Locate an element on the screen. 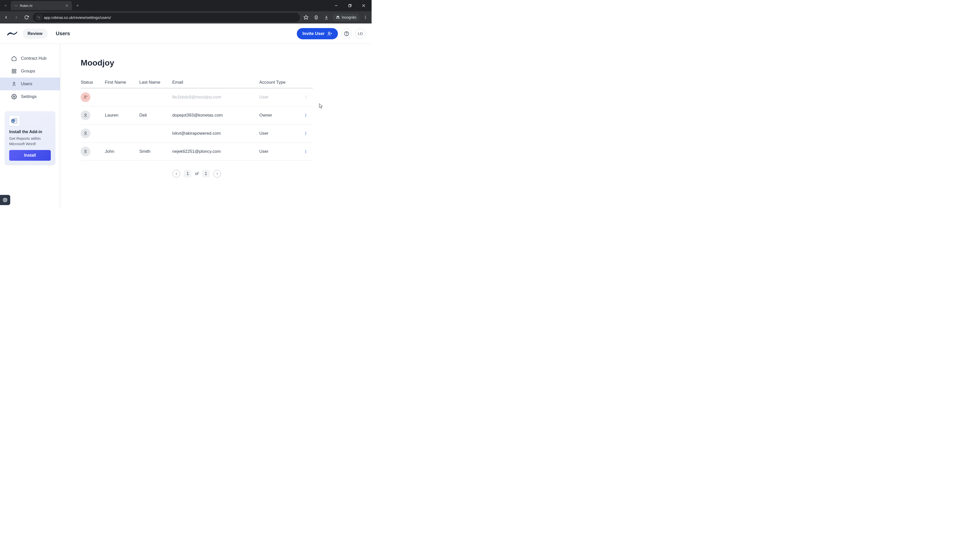 The width and height of the screenshot is (980, 551). close-window-button is located at coordinates (364, 5).